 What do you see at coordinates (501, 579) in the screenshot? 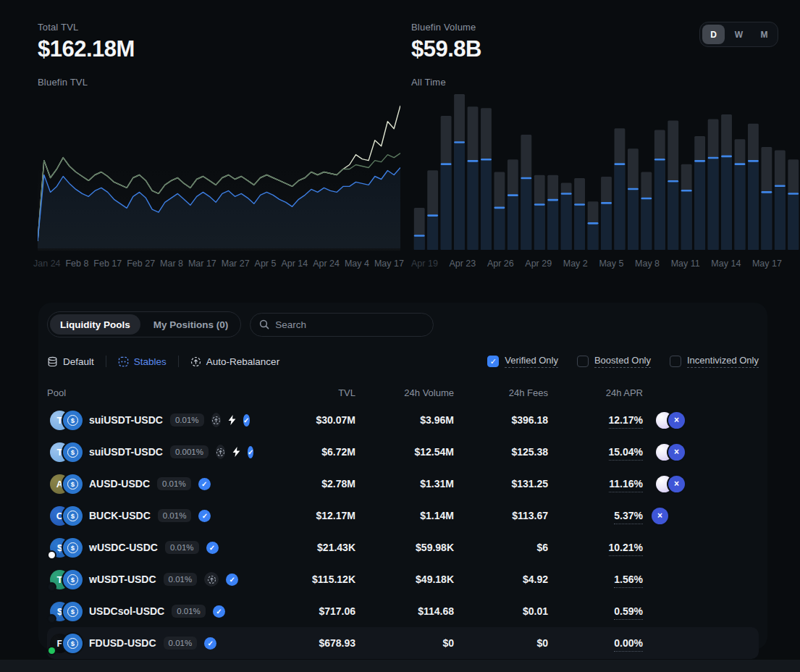
I see `fees-cell: $4.92` at bounding box center [501, 579].